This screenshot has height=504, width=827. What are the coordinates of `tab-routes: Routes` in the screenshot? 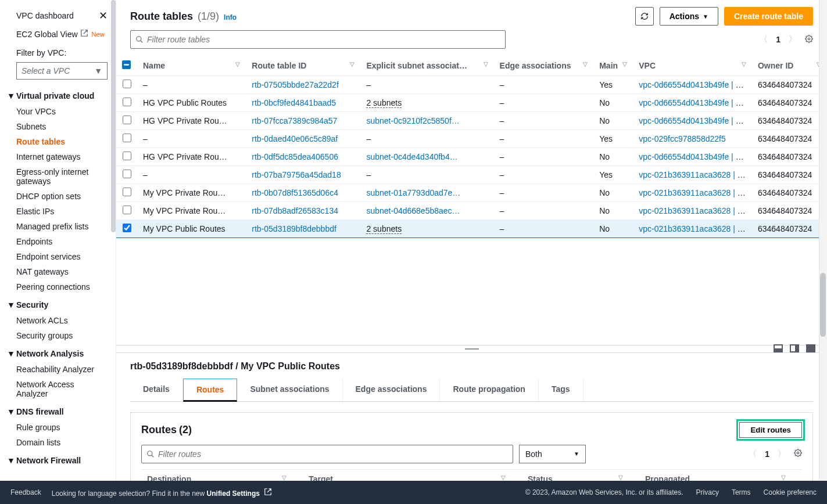 It's located at (210, 390).